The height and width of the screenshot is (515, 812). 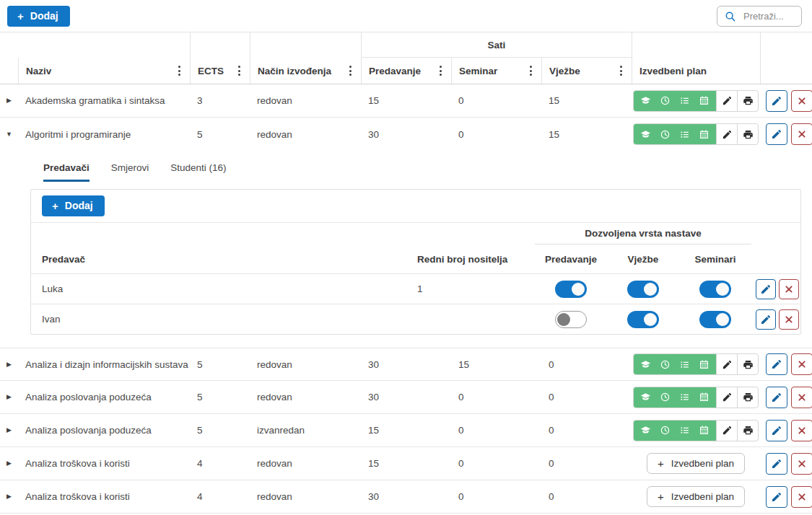 What do you see at coordinates (703, 463) in the screenshot?
I see `add-izvedbeni-plan-label: Izvedbeni plan` at bounding box center [703, 463].